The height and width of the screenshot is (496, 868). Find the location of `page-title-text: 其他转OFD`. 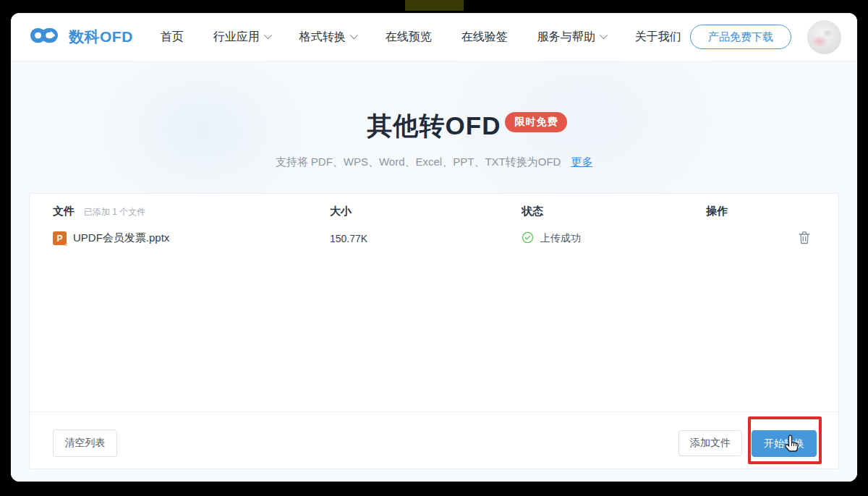

page-title-text: 其他转OFD is located at coordinates (434, 126).